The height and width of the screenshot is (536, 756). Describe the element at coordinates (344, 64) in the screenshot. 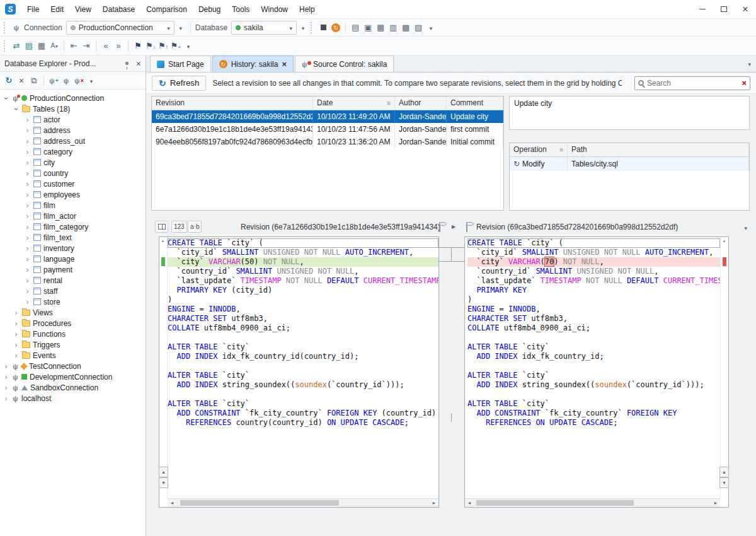

I see `tab-source-control-sakila: Source Control: sakila` at that location.